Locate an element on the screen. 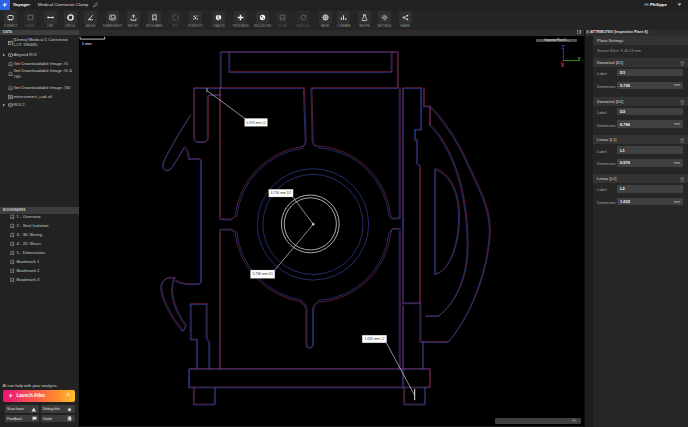 The image size is (688, 427). svg-text: 1 mm is located at coordinates (88, 44).